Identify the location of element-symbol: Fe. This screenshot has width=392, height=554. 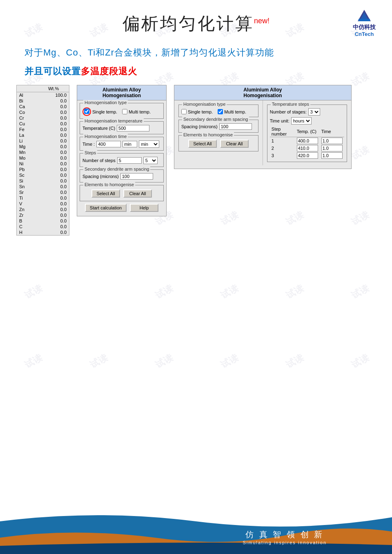
(27, 129).